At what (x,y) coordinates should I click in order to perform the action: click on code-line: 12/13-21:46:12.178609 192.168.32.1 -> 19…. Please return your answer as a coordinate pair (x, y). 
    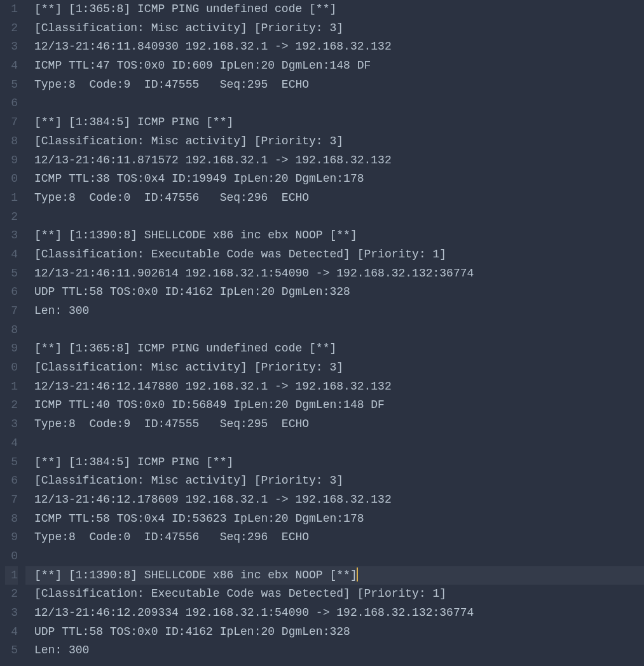
    Looking at the image, I should click on (334, 500).